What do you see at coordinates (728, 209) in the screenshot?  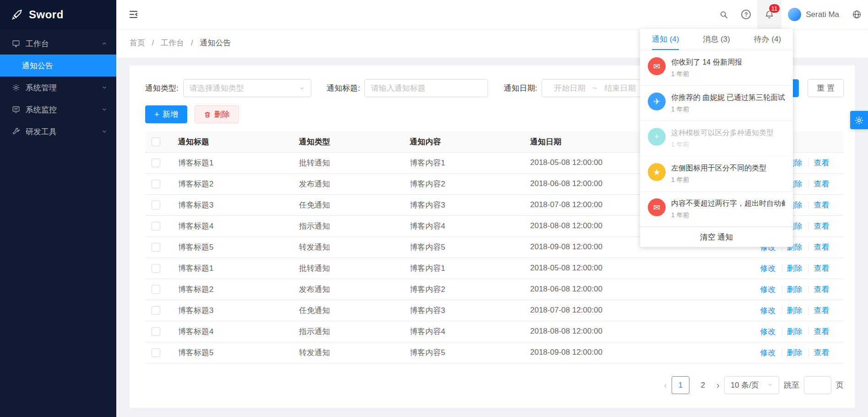 I see `notification-body: 内容不要超过两行字，超出时自动截断 1 年前` at bounding box center [728, 209].